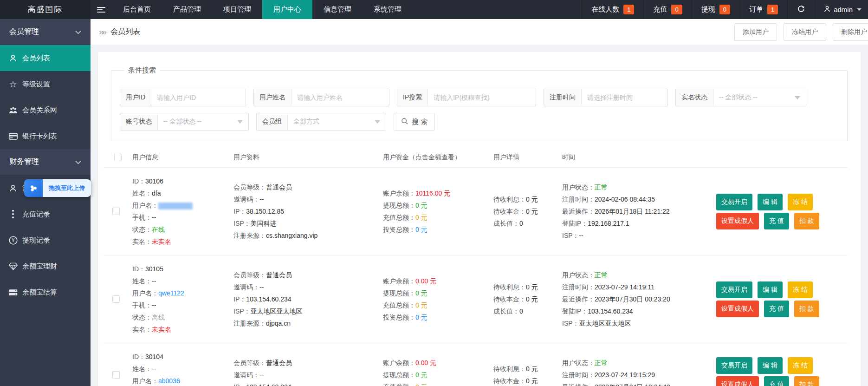 This screenshot has width=868, height=386. Describe the element at coordinates (841, 9) in the screenshot. I see `user-menu: admin` at that location.